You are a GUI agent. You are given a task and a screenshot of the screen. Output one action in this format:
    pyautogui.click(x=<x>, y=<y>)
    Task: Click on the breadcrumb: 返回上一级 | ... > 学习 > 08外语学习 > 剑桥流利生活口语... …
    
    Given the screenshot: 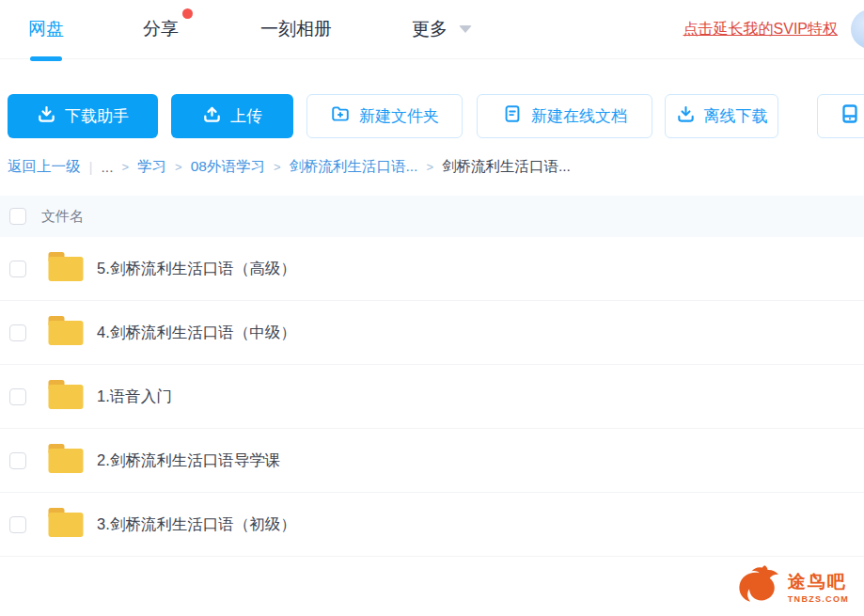 What is the action you would take?
    pyautogui.click(x=293, y=167)
    